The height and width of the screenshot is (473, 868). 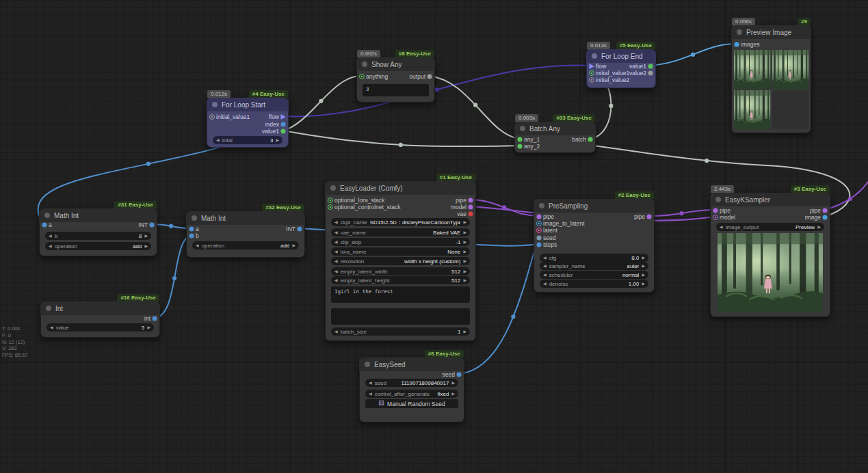 I want to click on widget-cfg: ◀cfg8.0▶, so click(x=594, y=258).